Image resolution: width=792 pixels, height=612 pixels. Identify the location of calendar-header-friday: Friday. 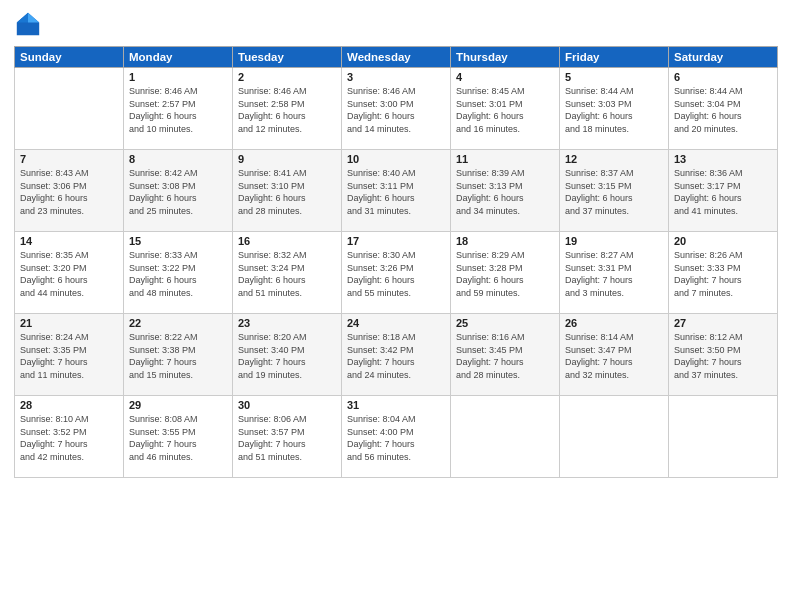
(614, 58).